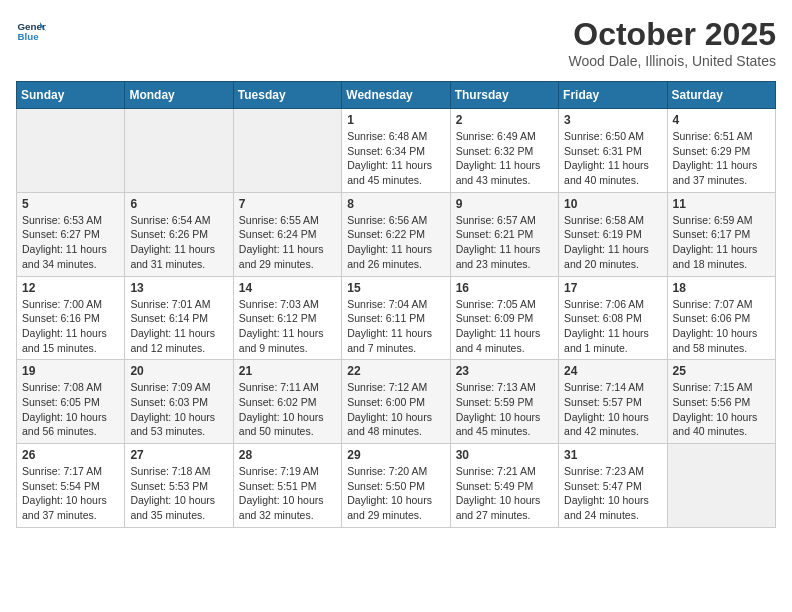  I want to click on day-info: Sunrise: 6:58 AM Sunset: 6:19 PM Dayligh…, so click(612, 242).